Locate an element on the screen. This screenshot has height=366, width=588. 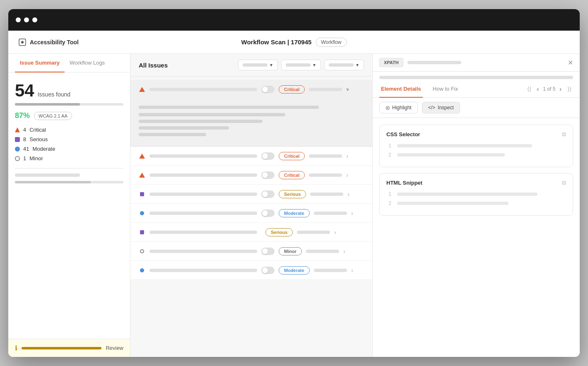
tab-element-details: Element Details is located at coordinates (401, 89).